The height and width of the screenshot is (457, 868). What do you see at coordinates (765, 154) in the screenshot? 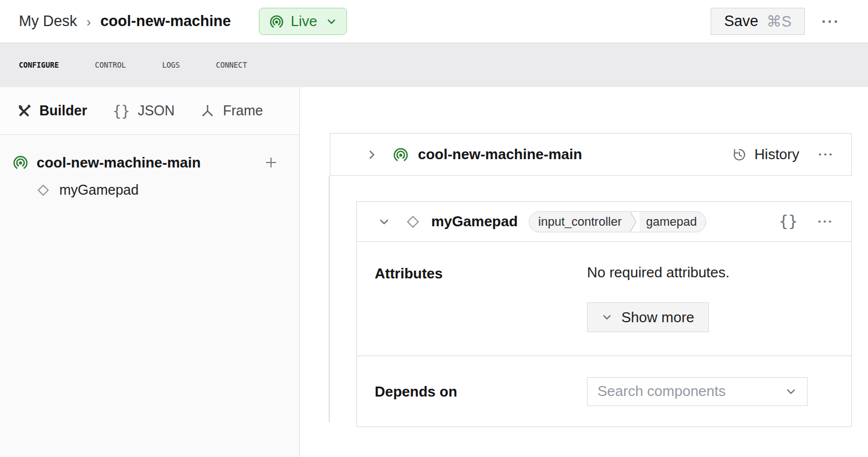
I see `history-button: History` at bounding box center [765, 154].